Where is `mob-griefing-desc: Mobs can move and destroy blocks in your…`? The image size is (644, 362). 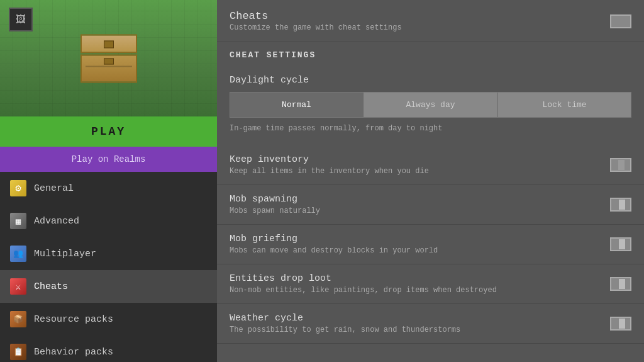
mob-griefing-desc: Mobs can move and destroy blocks in your… is located at coordinates (430, 251).